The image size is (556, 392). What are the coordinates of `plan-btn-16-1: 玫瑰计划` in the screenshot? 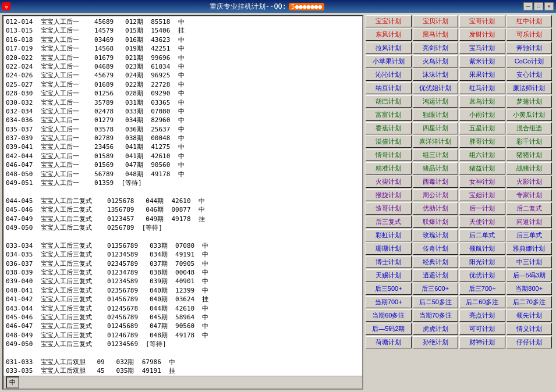 It's located at (435, 235).